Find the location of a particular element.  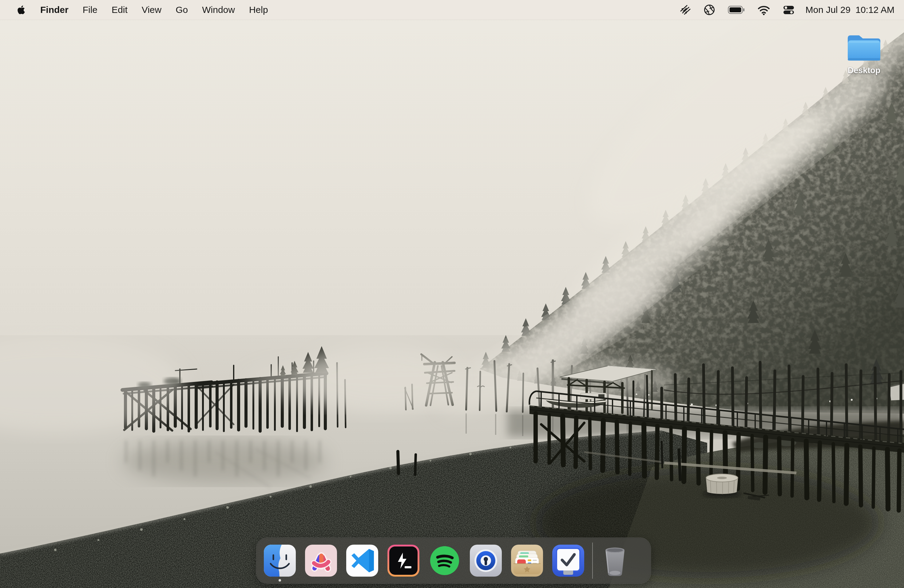

things-icon is located at coordinates (568, 561).